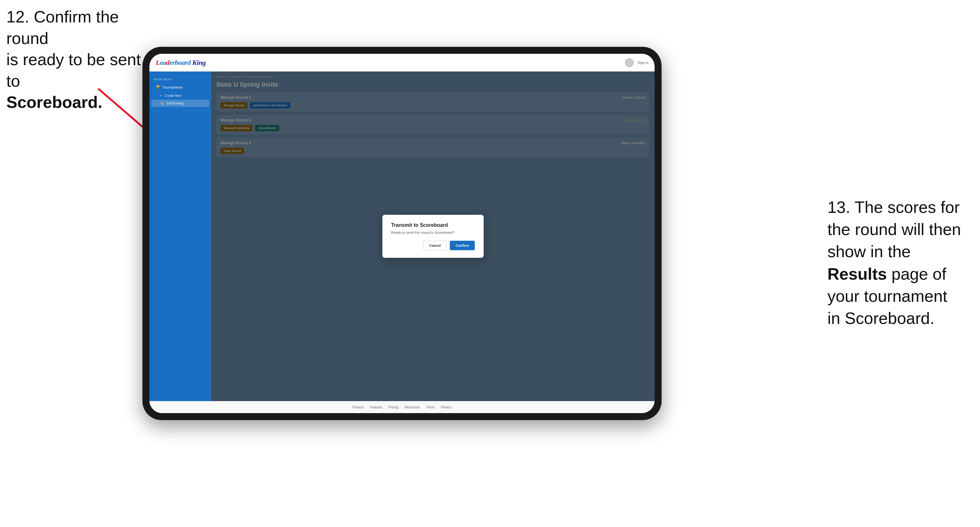 This screenshot has height=527, width=980. Describe the element at coordinates (175, 103) in the screenshot. I see `sidebar-item-edit-existing-label: Edit Existing` at that location.